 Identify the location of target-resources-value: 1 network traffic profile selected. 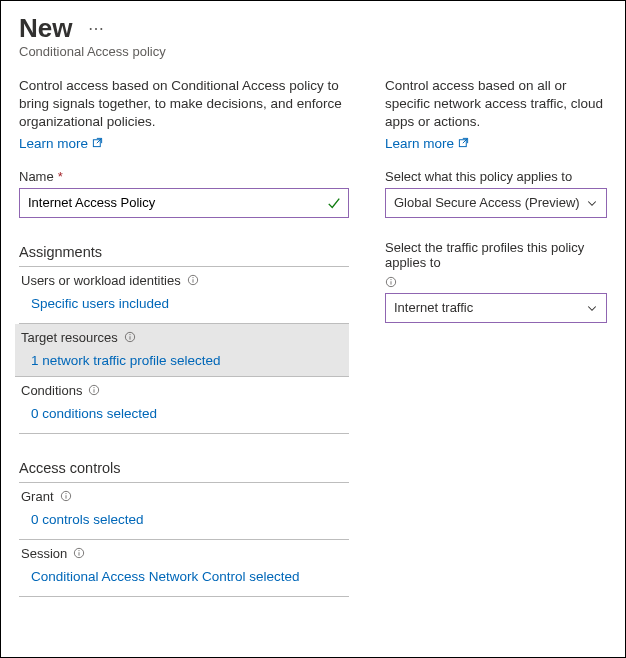
(189, 360).